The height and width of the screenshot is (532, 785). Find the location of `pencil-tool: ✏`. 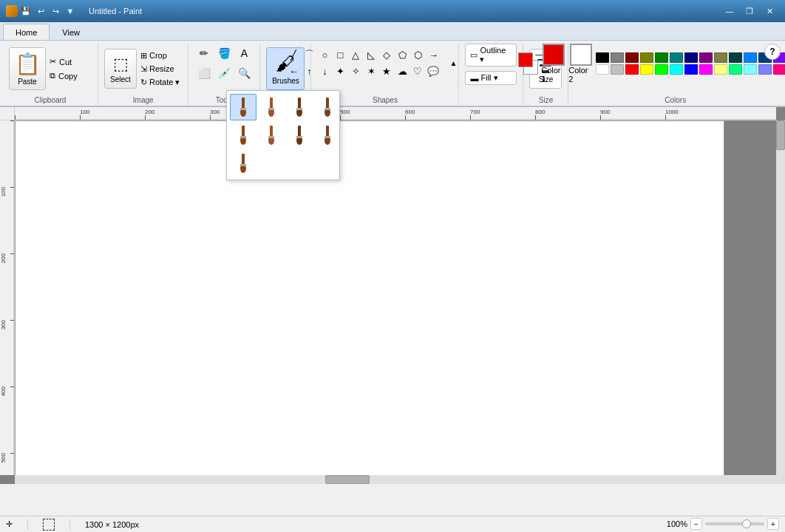

pencil-tool: ✏ is located at coordinates (204, 53).